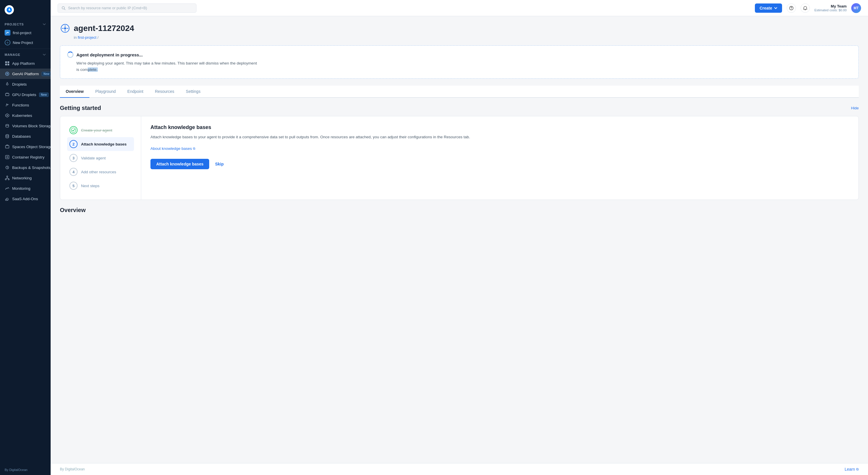 This screenshot has width=868, height=475. What do you see at coordinates (98, 172) in the screenshot?
I see `step-label-4: Add other resources` at bounding box center [98, 172].